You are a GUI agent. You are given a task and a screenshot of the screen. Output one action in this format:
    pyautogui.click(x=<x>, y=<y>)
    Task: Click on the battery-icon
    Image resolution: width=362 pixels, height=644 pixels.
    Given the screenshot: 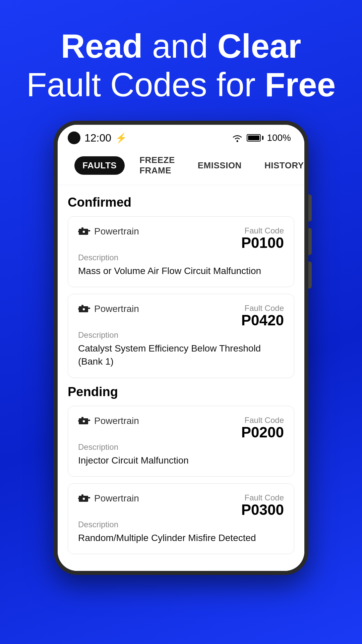 What is the action you would take?
    pyautogui.click(x=255, y=138)
    